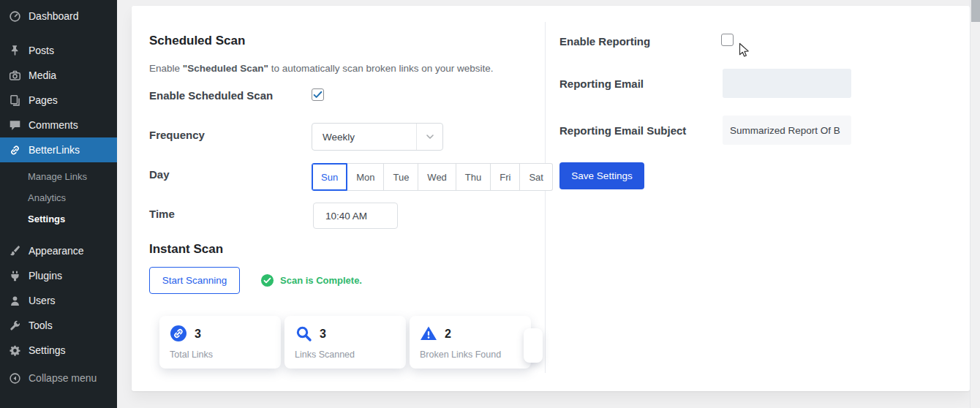  What do you see at coordinates (15, 378) in the screenshot?
I see `collapse-arrow-icon` at bounding box center [15, 378].